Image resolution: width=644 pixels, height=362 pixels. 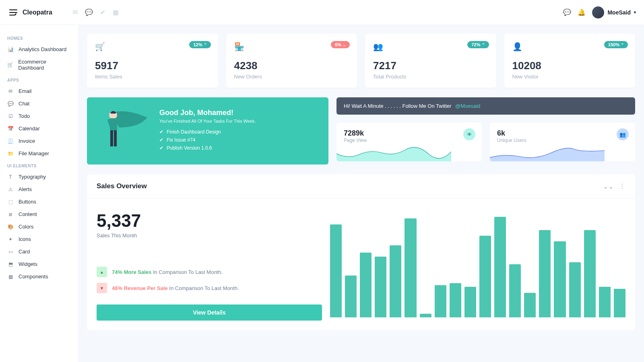 What do you see at coordinates (10, 141) in the screenshot?
I see `sidebar-item-icon: 🧾` at bounding box center [10, 141].